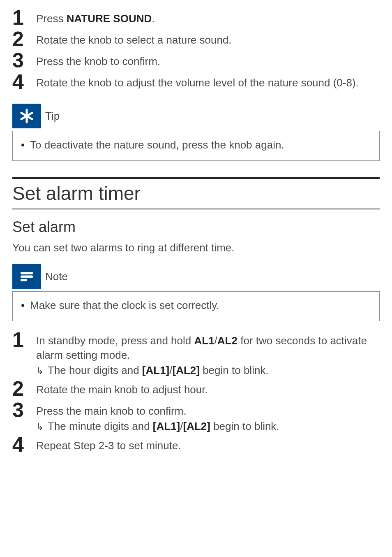 This screenshot has width=392, height=557. What do you see at coordinates (196, 248) in the screenshot?
I see `section-intro: You can set two alarms to ring at differ…` at bounding box center [196, 248].